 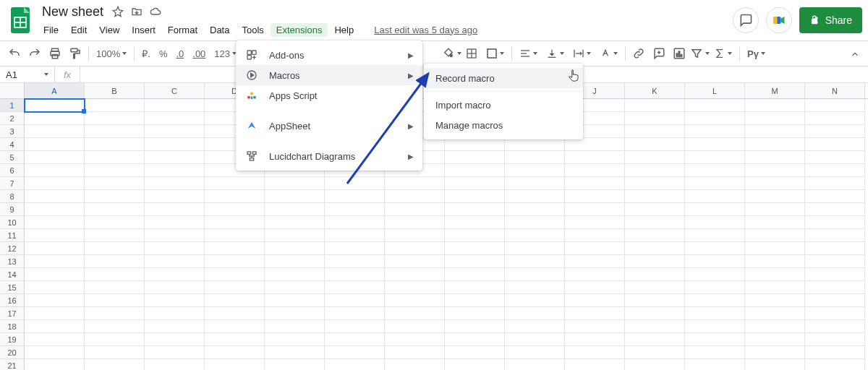 I want to click on row-header: 5, so click(x=12, y=158).